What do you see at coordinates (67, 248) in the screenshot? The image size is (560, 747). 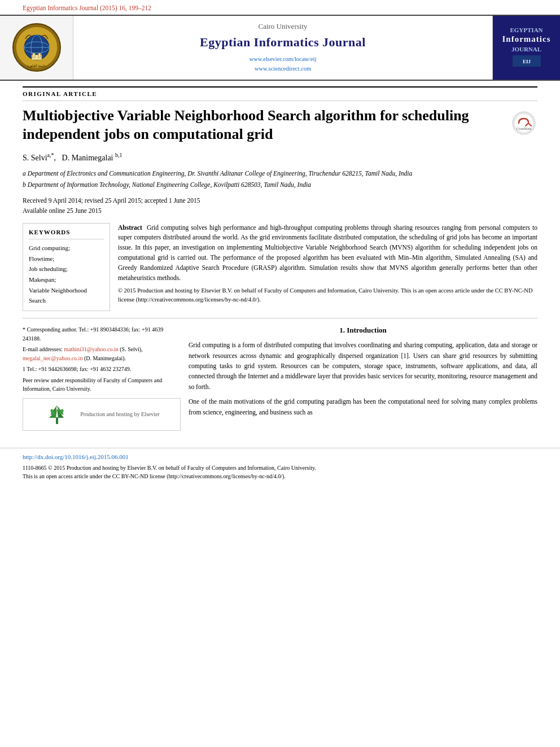 I see `keyword-1: Grid computing;` at bounding box center [67, 248].